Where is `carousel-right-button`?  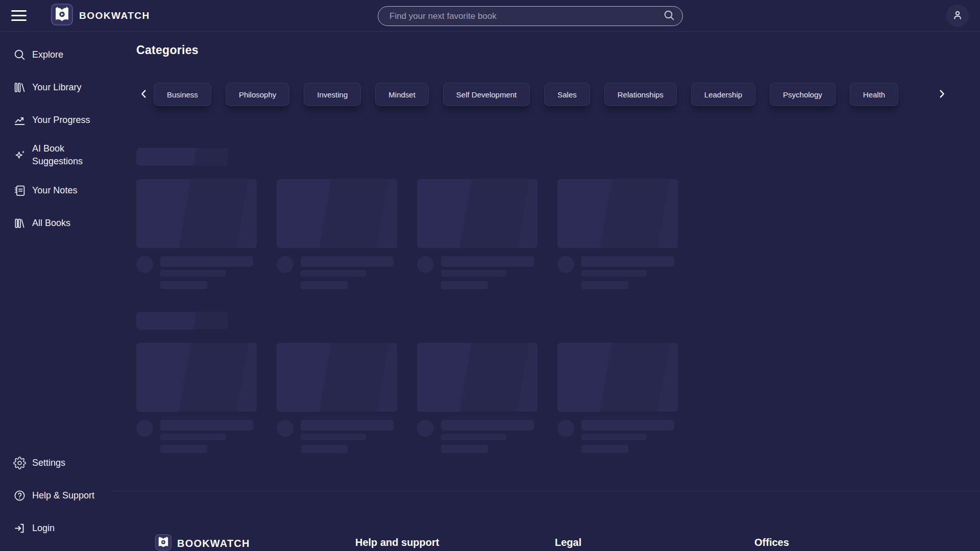
carousel-right-button is located at coordinates (942, 94).